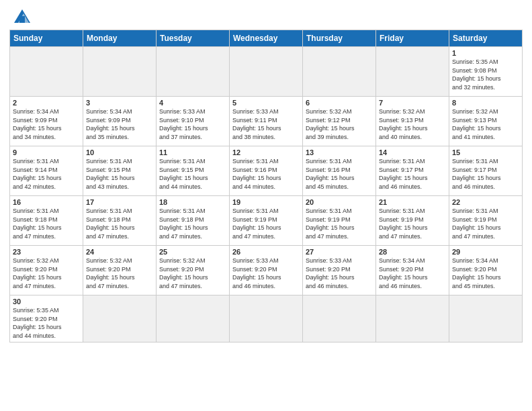 Image resolution: width=532 pixels, height=411 pixels. What do you see at coordinates (120, 171) in the screenshot?
I see `day-cell: 10Sunrise: 5:31 AM Sunset: 9:15 PM Dayli…` at bounding box center [120, 171].